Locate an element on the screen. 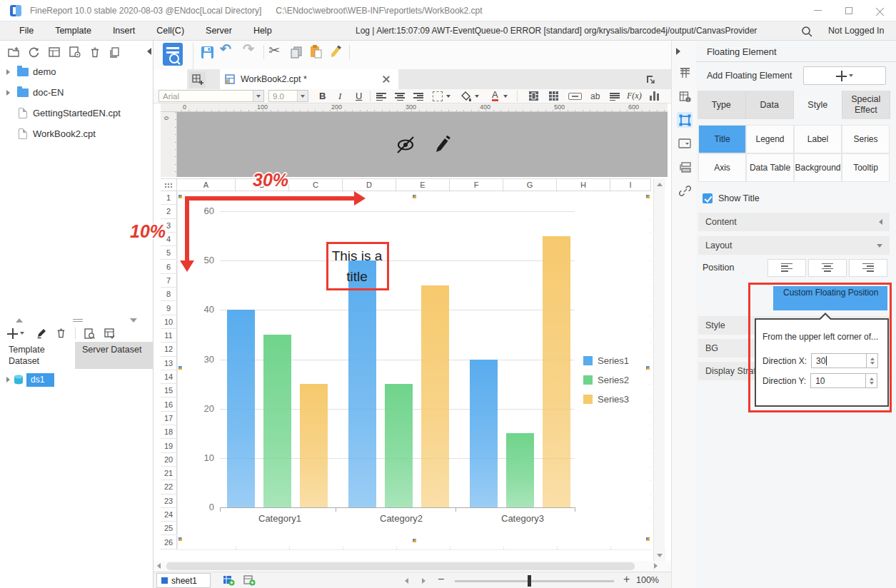  zoom-slider-thumb is located at coordinates (530, 581).